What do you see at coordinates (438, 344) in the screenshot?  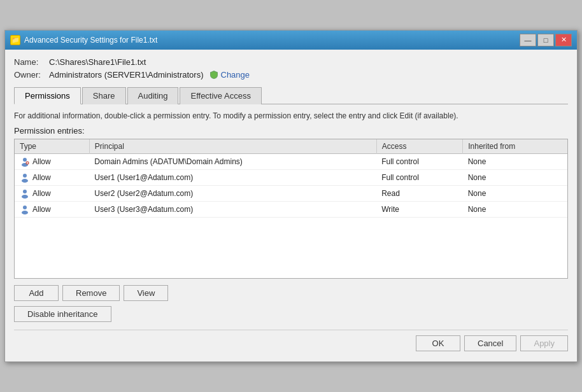 I see `ok-button: OK` at bounding box center [438, 344].